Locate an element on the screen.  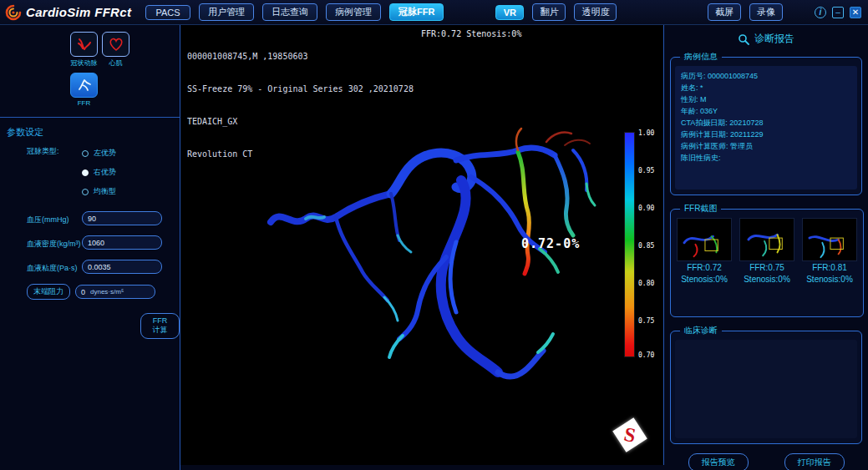
print-report-button: 打印报告 is located at coordinates (815, 462).